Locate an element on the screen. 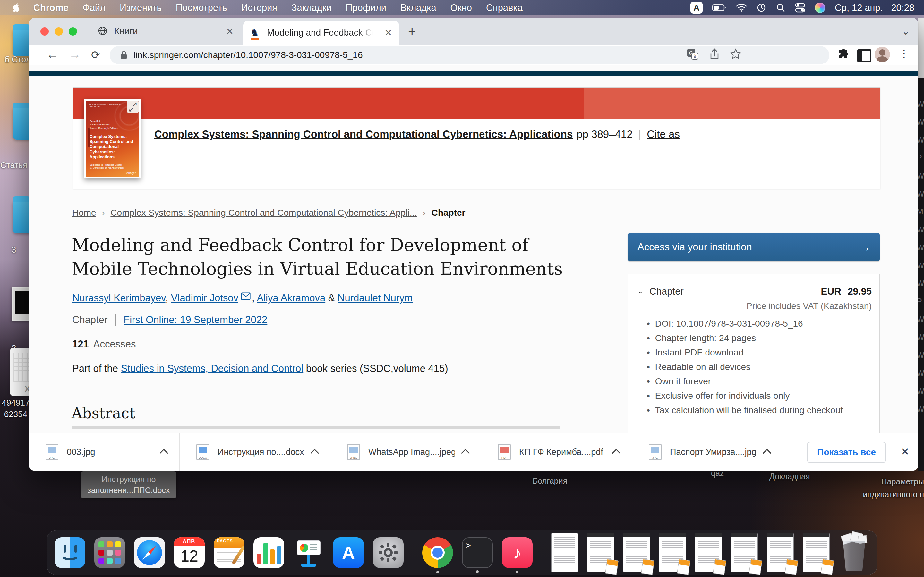  menu-bar-clock: Ср, 12 апр. 20:28 is located at coordinates (874, 8).